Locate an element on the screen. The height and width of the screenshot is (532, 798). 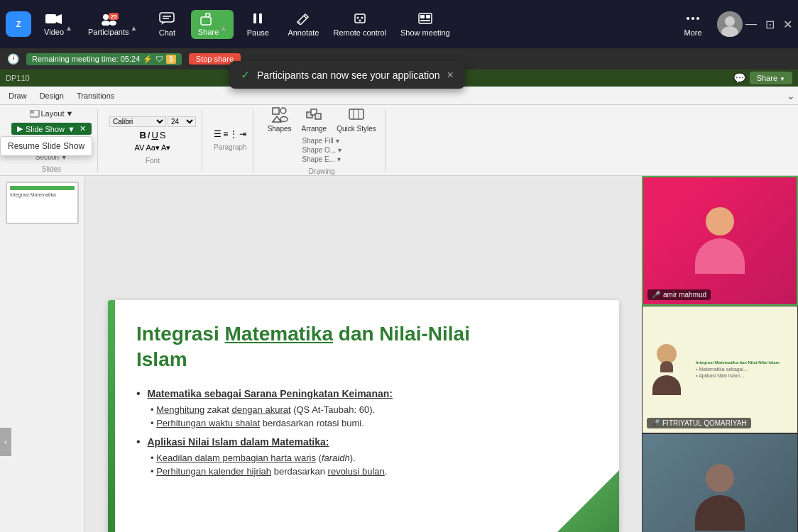
restore-icon: ⊡ is located at coordinates (770, 24).